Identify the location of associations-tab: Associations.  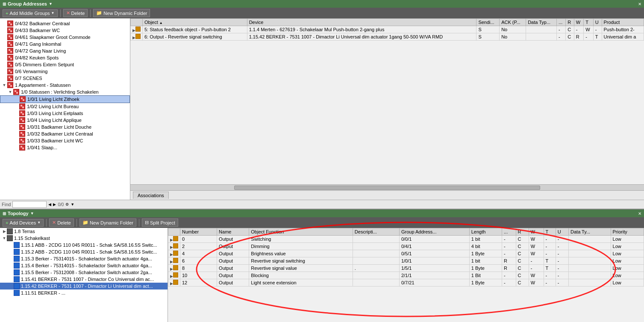
(151, 195).